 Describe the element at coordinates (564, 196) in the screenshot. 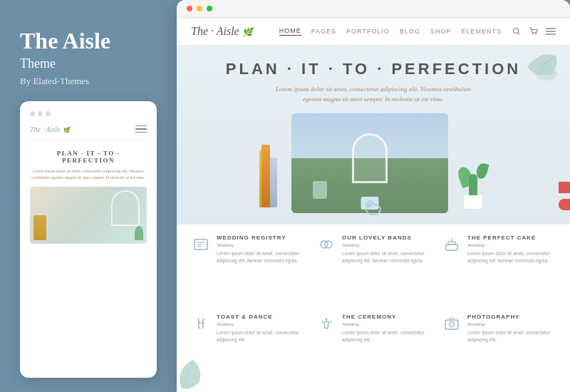

I see `right-edge-controls` at that location.